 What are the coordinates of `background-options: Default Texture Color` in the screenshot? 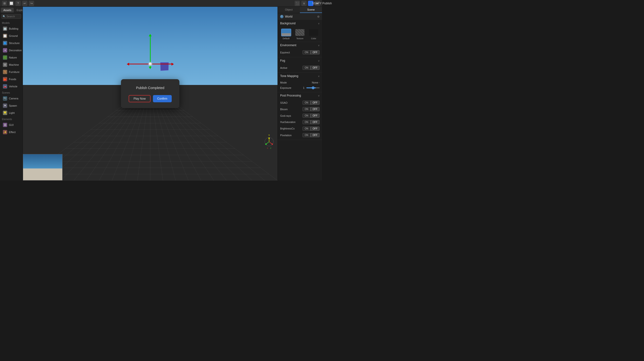 It's located at (300, 34).